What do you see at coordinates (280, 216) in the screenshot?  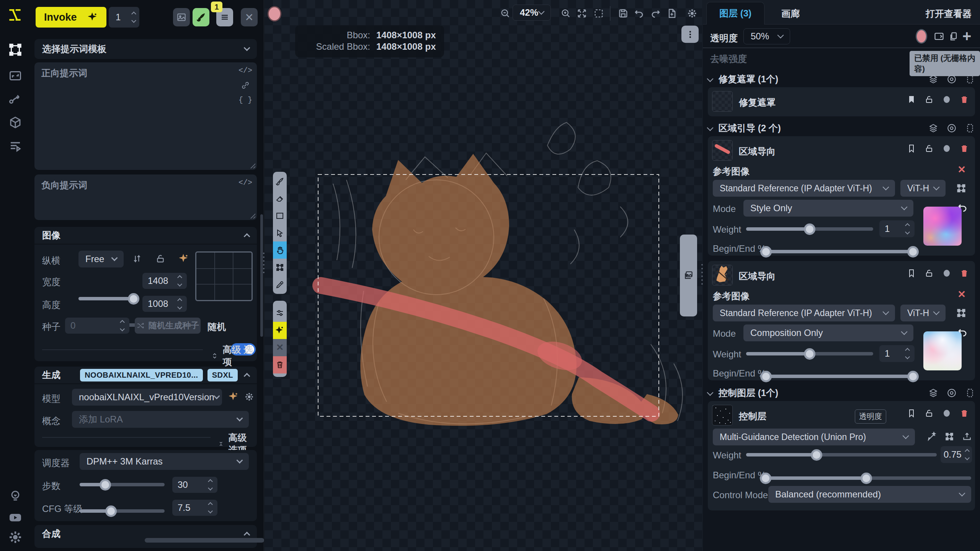 I see `rect-tool` at bounding box center [280, 216].